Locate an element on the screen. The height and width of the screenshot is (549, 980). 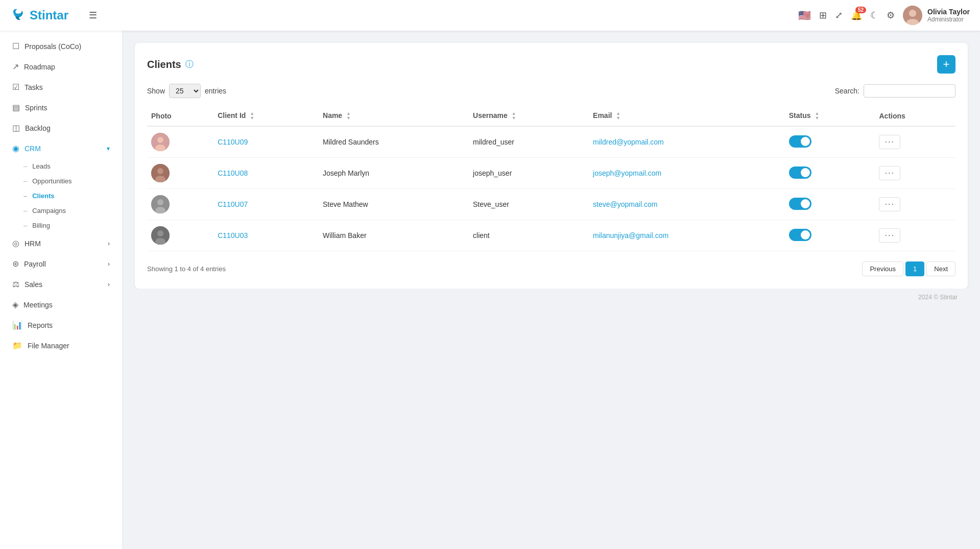
cell-email: milanunjiya@gmail.com is located at coordinates (687, 236).